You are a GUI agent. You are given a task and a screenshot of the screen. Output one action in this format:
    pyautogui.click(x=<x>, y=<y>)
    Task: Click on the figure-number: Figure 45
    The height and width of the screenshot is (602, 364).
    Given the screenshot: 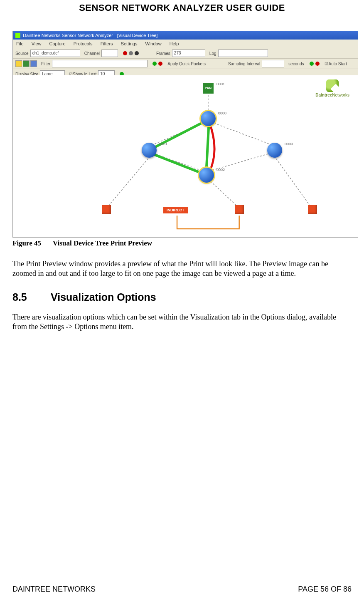 What is the action you would take?
    pyautogui.click(x=27, y=243)
    